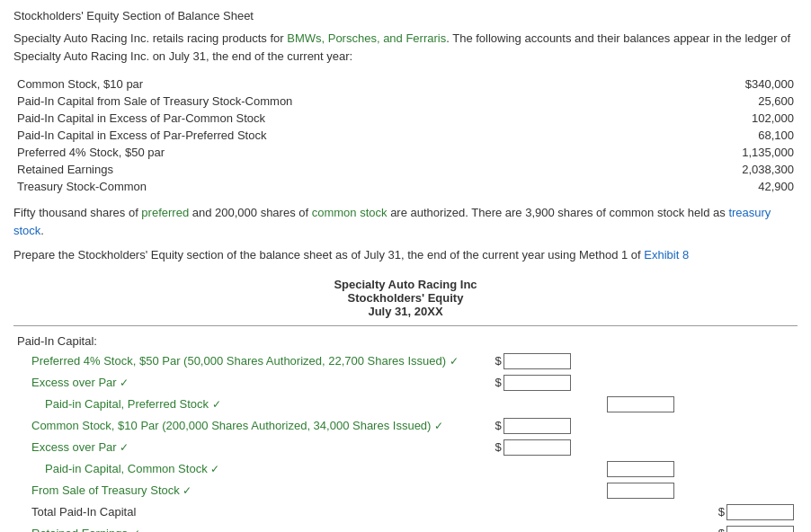  I want to click on ledger-item-value: 1,135,000, so click(698, 153).